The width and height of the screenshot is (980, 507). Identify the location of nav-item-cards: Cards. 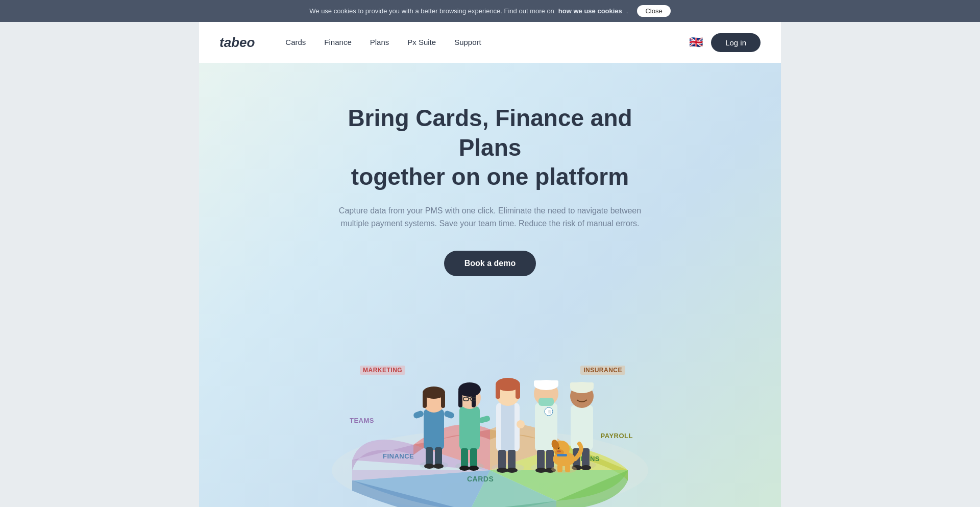
(296, 42).